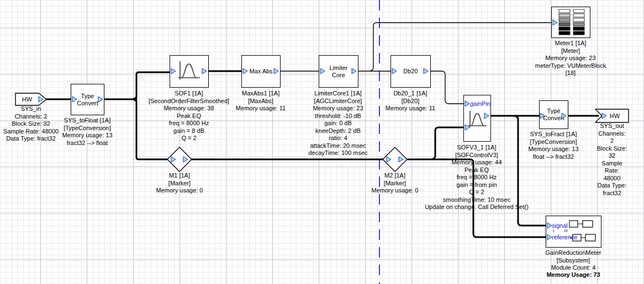 This screenshot has height=284, width=644. Describe the element at coordinates (135, 99) in the screenshot. I see `wire-junction` at that location.